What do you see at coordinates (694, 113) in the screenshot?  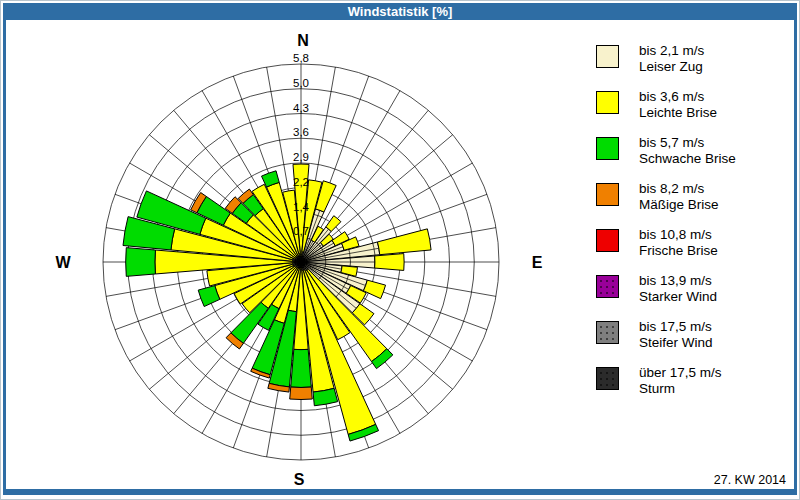 I see `legend-item: bis 3,6 m/s Leichte Brise` at bounding box center [694, 113].